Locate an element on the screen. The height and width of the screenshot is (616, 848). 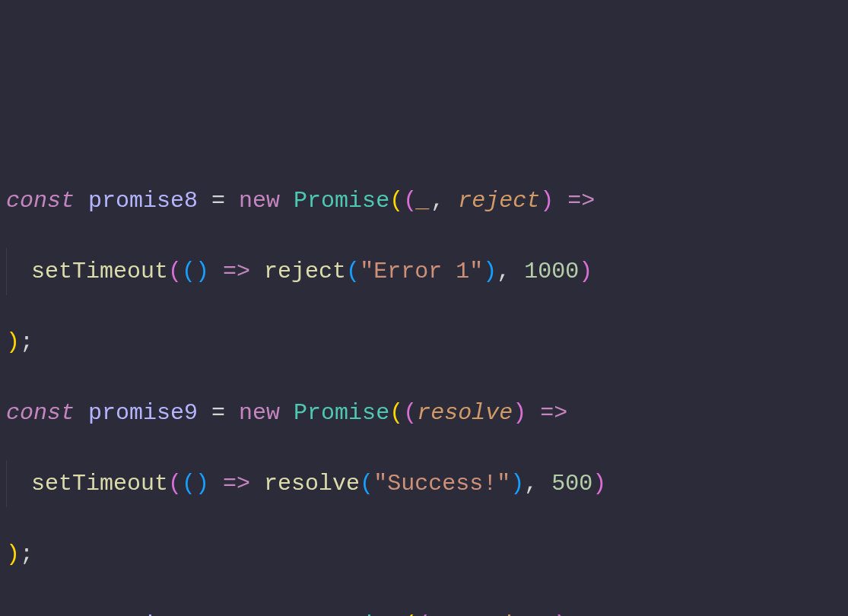
code-line-7: const promise10 = new Promise((_, reject… is located at coordinates (424, 612).